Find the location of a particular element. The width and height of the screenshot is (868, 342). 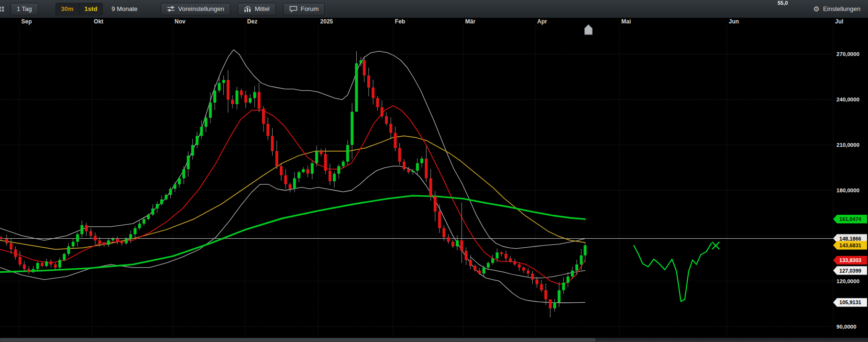

scroll-to-latest-marker is located at coordinates (588, 30).